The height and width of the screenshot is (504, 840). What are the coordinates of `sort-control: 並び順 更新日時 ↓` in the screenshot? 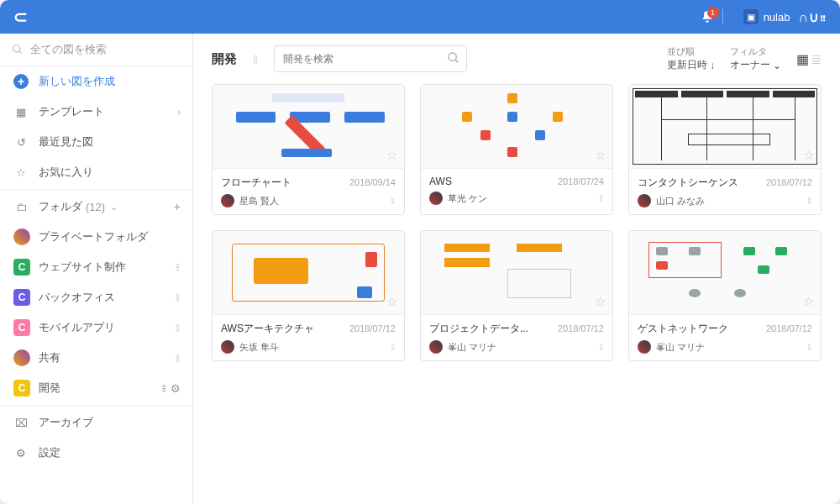 It's located at (690, 59).